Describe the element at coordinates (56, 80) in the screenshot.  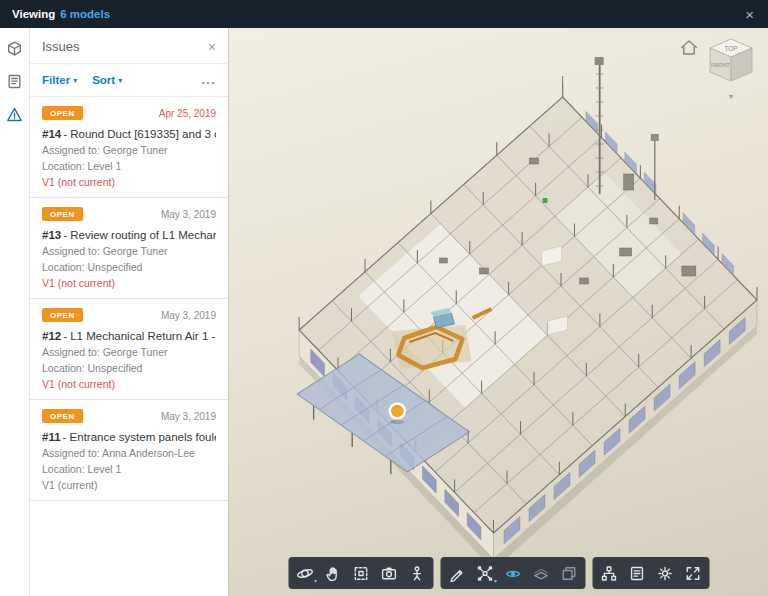
I see `filter-label: Filter` at that location.